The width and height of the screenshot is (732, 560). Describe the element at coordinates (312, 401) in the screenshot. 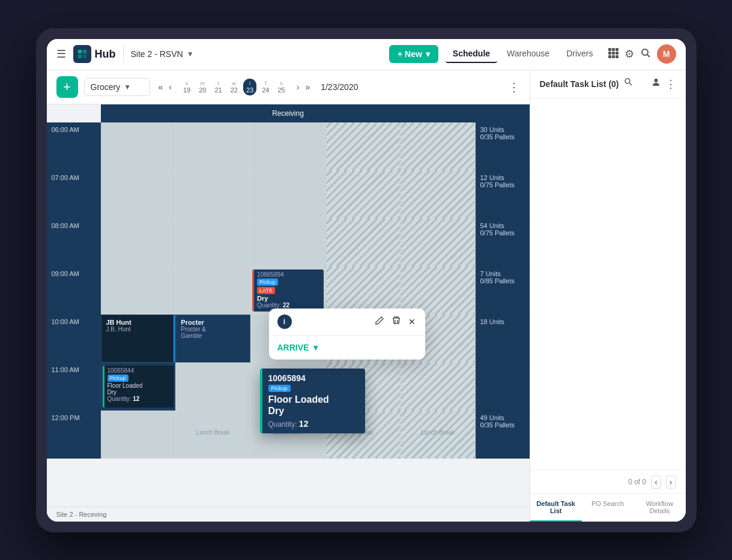

I see `event-detail-card: 10065894 Pickup Floor LoadedDry Quantity…` at that location.